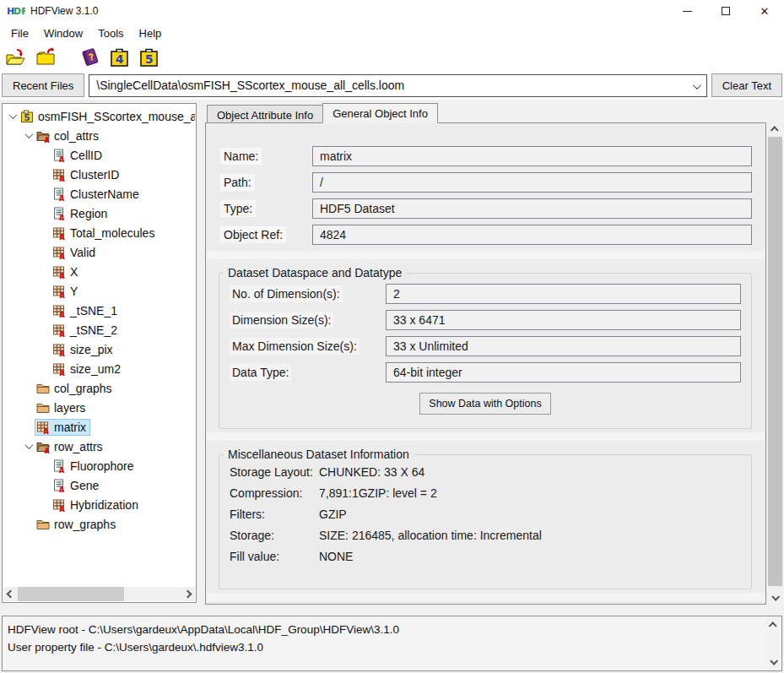 The height and width of the screenshot is (673, 784). What do you see at coordinates (485, 320) in the screenshot?
I see `dimension-size-row: Dimension Size(s): 33 x 6471` at bounding box center [485, 320].